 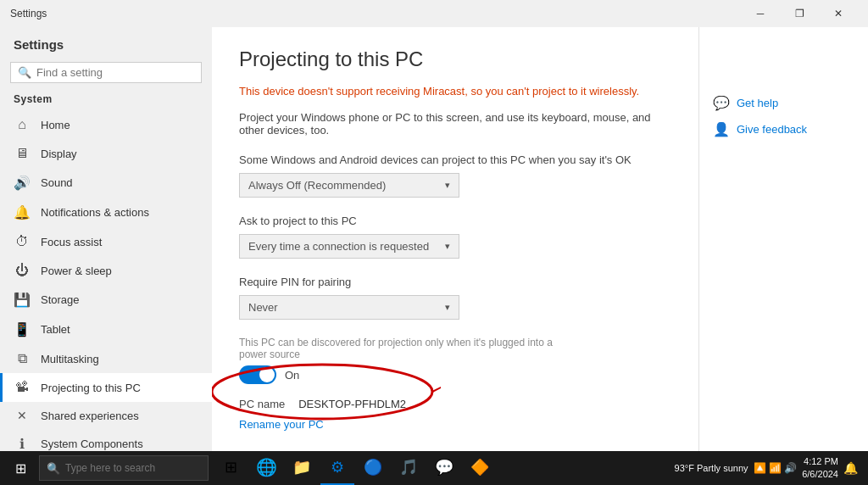 What do you see at coordinates (106, 100) in the screenshot?
I see `system-label: System` at bounding box center [106, 100].